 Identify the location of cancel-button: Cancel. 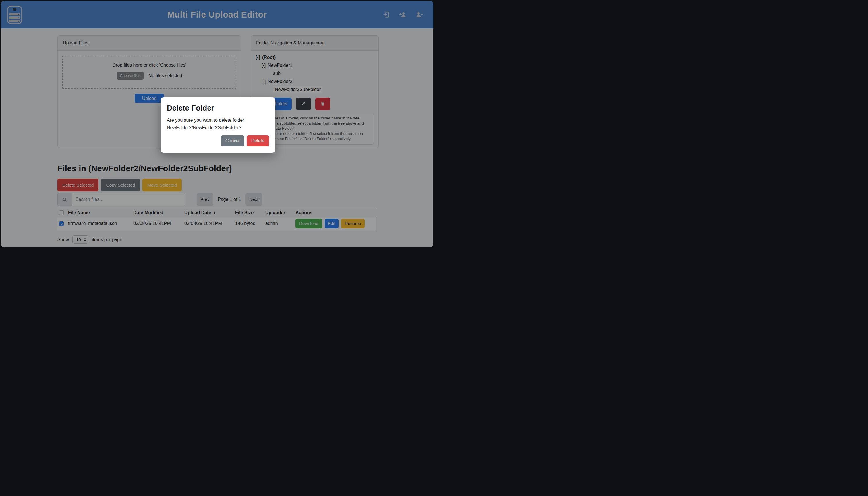
(232, 141).